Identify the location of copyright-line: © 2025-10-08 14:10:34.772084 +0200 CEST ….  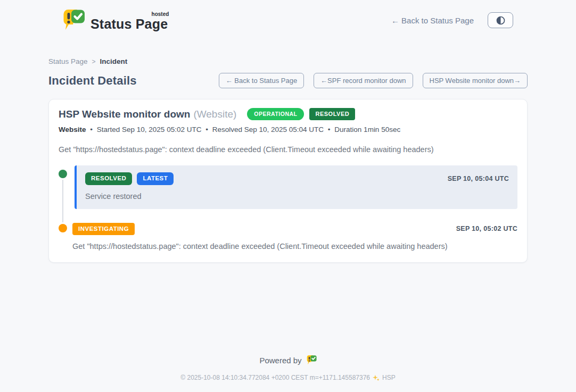
(288, 378).